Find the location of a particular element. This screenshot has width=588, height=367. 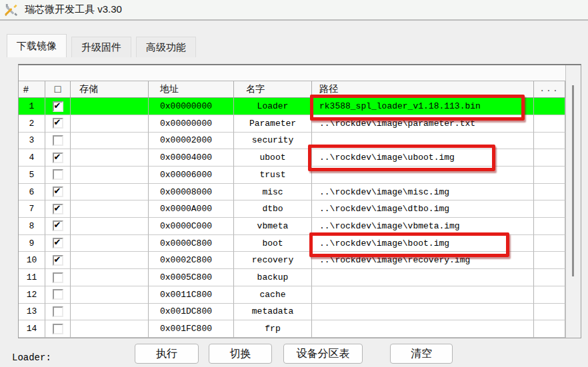

cell-name: recovery is located at coordinates (273, 260).